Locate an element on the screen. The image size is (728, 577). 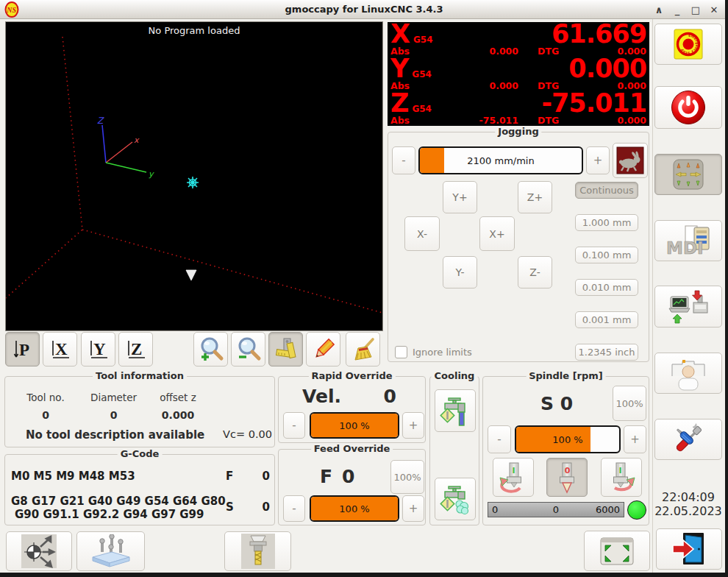
jog-speed-minus-button: - is located at coordinates (404, 160).